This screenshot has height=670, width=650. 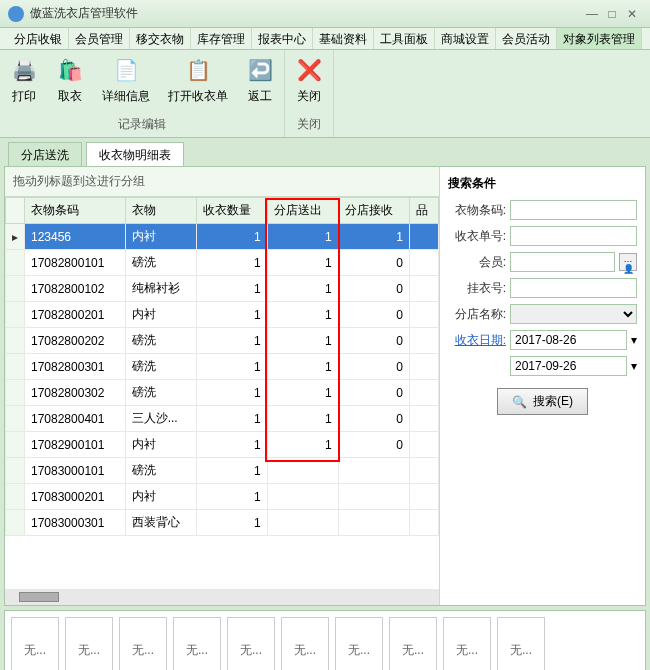 What do you see at coordinates (45, 154) in the screenshot?
I see `tab: 分店送洗` at bounding box center [45, 154].